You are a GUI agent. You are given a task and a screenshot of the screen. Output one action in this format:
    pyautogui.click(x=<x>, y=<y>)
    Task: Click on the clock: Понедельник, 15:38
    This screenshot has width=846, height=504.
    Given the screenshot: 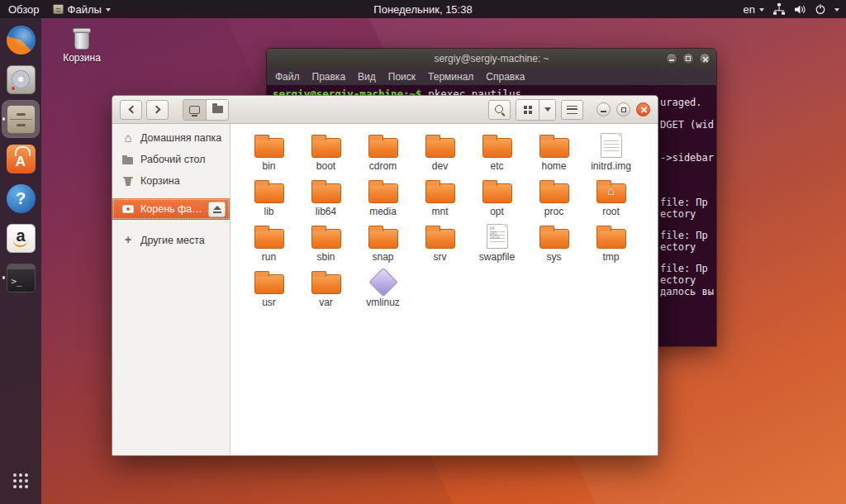 What is the action you would take?
    pyautogui.click(x=423, y=10)
    